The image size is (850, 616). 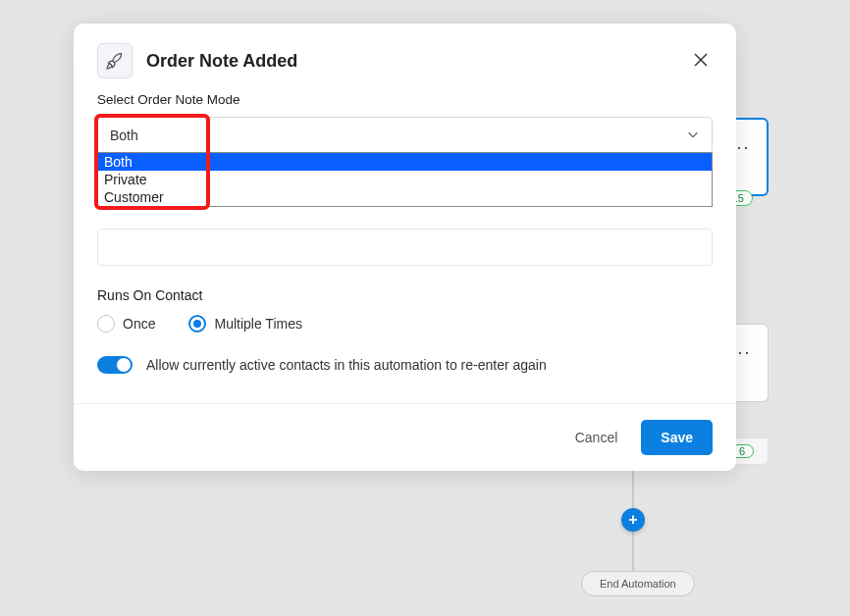 What do you see at coordinates (404, 247) in the screenshot?
I see `secondary-input` at bounding box center [404, 247].